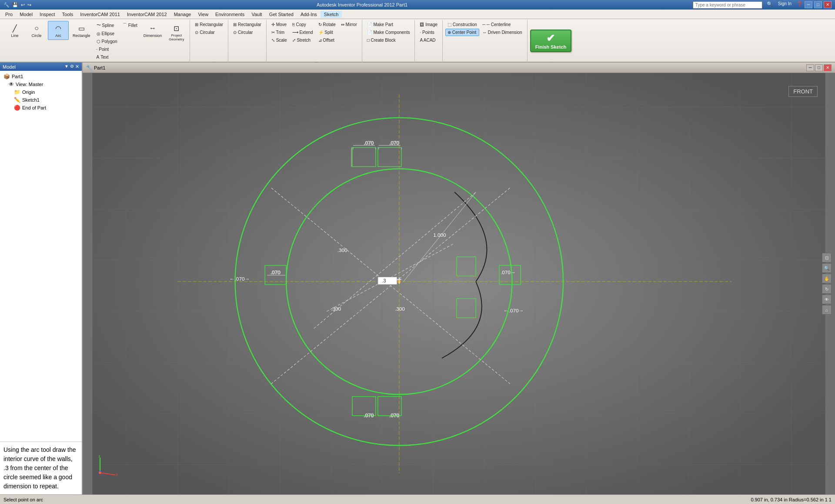 Image resolution: width=835 pixels, height=504 pixels. What do you see at coordinates (819, 68) in the screenshot?
I see `viewport-restore-button: □` at bounding box center [819, 68].